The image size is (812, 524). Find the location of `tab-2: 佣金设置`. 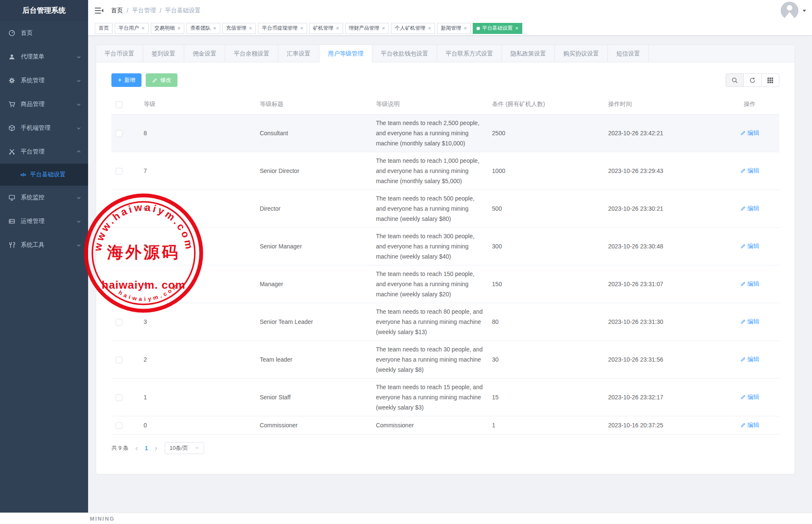

tab-2: 佣金设置 is located at coordinates (205, 53).